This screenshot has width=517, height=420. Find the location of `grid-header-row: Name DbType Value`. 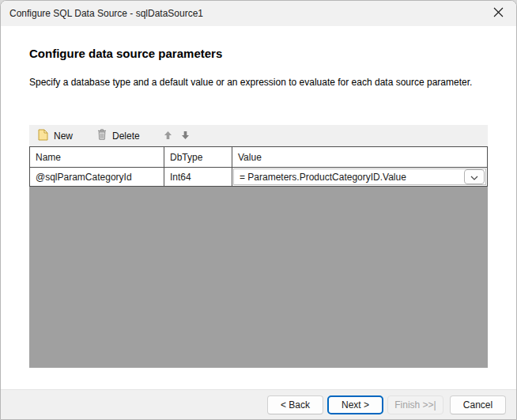

grid-header-row: Name DbType Value is located at coordinates (258, 157).